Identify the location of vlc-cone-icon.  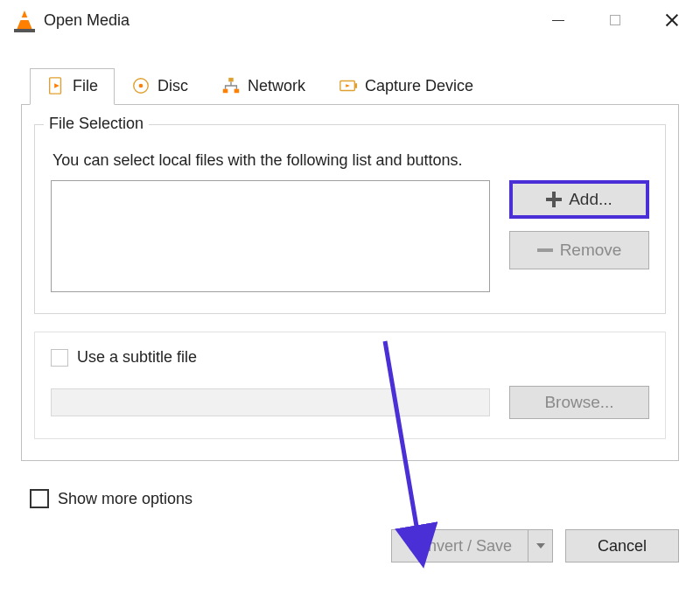
(24, 20).